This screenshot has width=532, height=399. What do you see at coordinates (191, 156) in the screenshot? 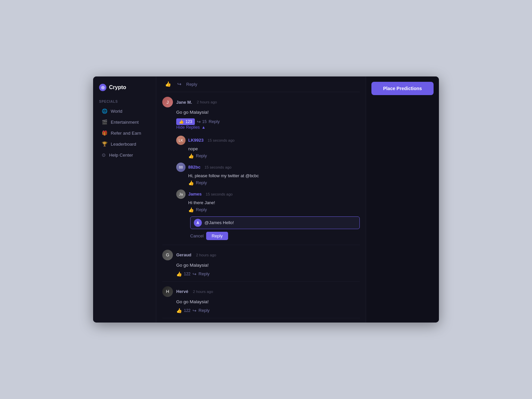
I see `lk9923-like-button: 👍` at bounding box center [191, 156].